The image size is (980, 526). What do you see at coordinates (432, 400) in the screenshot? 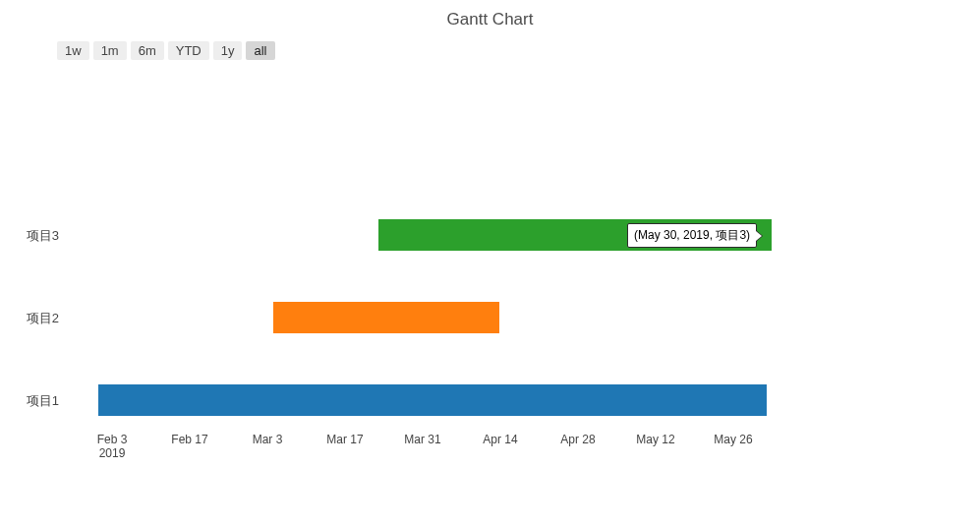
I see `gantt-bar-project1` at bounding box center [432, 400].